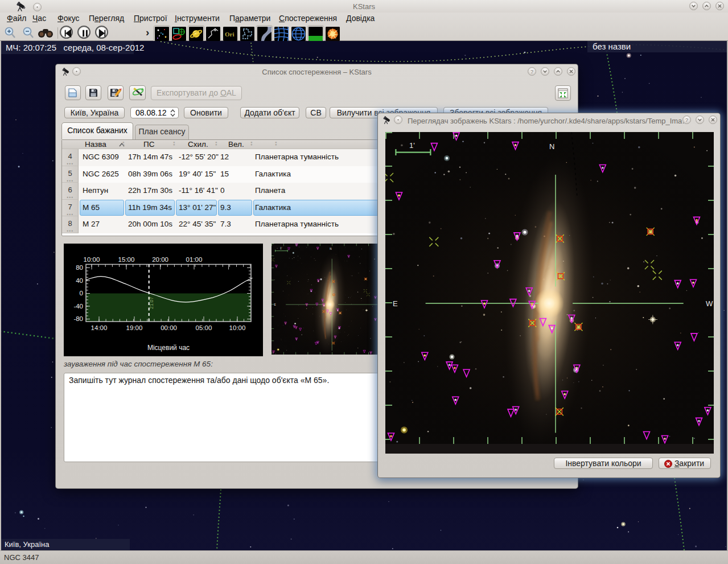 The width and height of the screenshot is (728, 564). Describe the element at coordinates (81, 293) in the screenshot. I see `svg-text: 0` at that location.